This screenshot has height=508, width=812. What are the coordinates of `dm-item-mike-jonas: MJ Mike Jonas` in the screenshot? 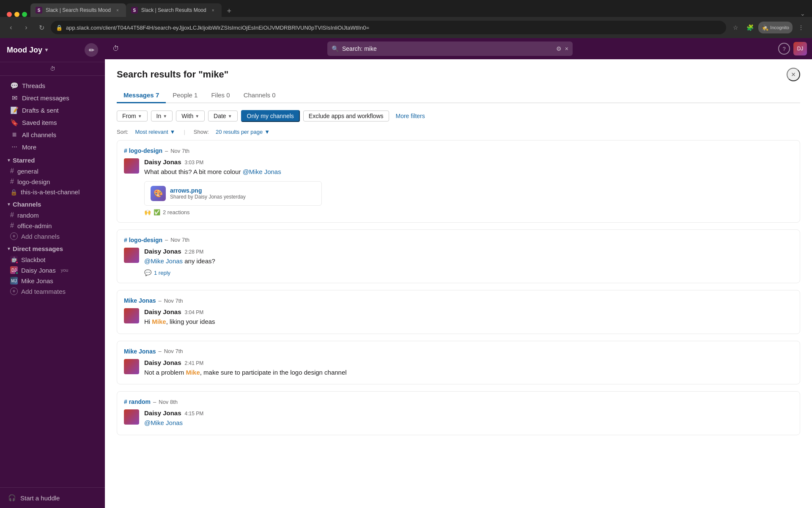 It's located at (52, 281).